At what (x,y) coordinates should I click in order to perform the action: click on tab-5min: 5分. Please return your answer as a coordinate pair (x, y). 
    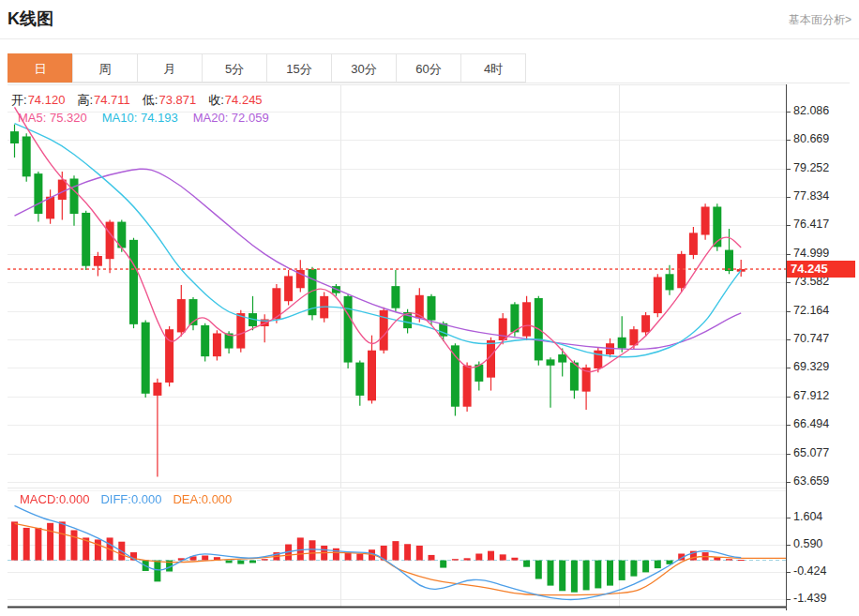
    Looking at the image, I should click on (234, 68).